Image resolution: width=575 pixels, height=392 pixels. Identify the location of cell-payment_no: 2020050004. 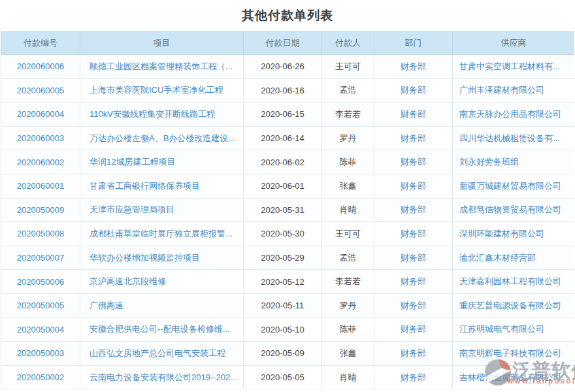
(41, 329).